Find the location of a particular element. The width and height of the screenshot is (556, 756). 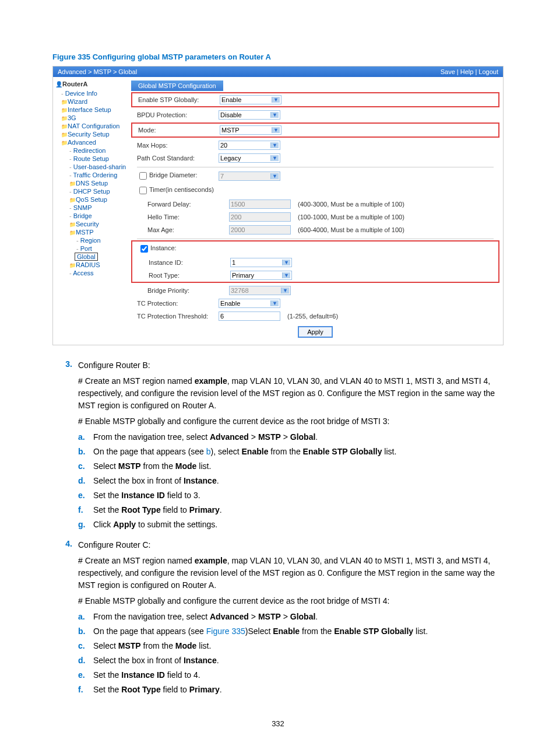

hello-time-input is located at coordinates (260, 217).